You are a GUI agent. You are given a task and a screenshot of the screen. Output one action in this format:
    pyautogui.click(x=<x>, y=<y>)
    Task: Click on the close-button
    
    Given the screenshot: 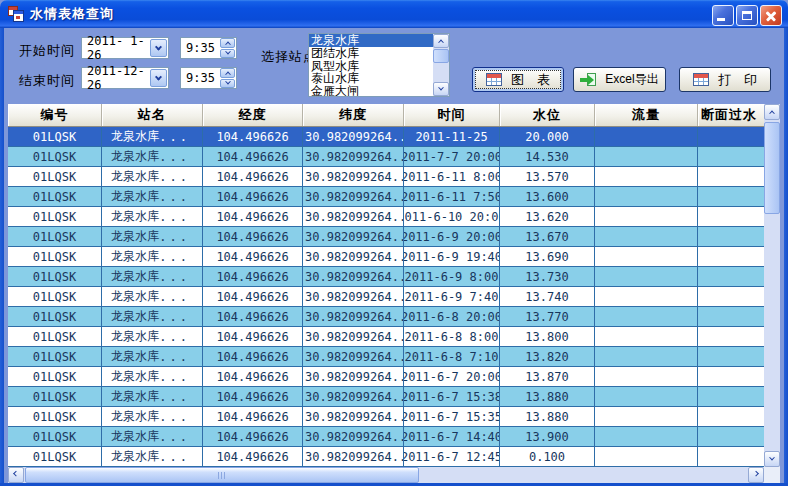 What is the action you would take?
    pyautogui.click(x=771, y=16)
    